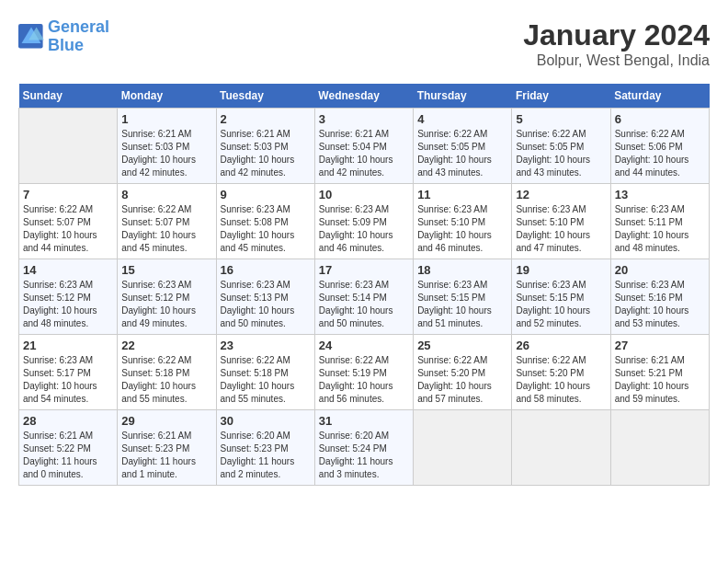 Image resolution: width=728 pixels, height=563 pixels. What do you see at coordinates (616, 44) in the screenshot?
I see `title-block: January 2024 Bolpur, West Bengal, India` at bounding box center [616, 44].